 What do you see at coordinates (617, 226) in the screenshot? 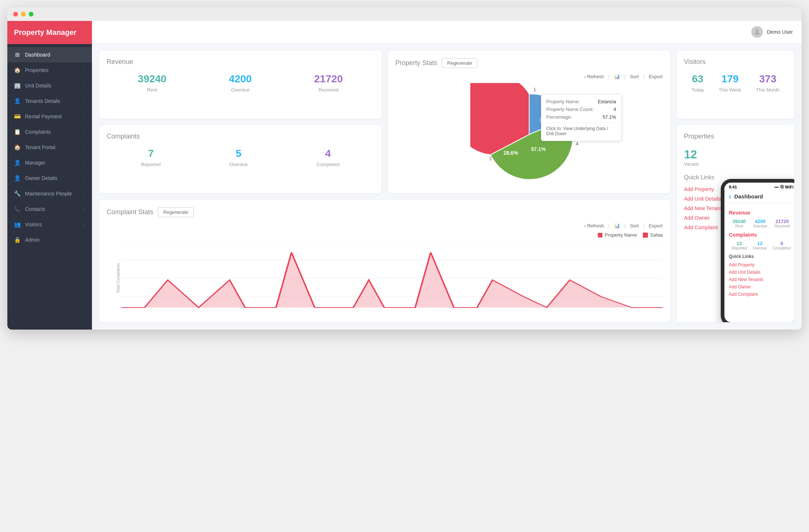
I see `chart-bar-icon: 📊` at bounding box center [617, 226].